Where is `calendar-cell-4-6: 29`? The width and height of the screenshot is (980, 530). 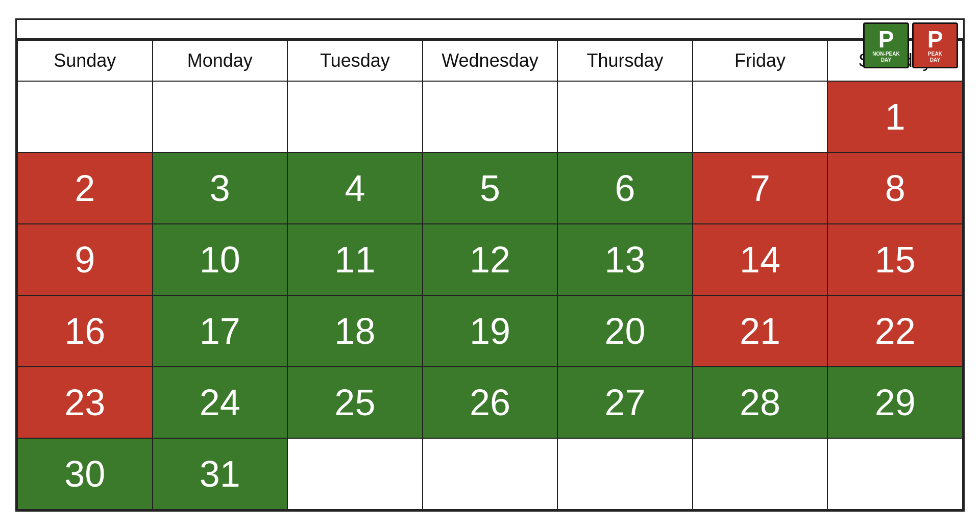
calendar-cell-4-6: 29 is located at coordinates (895, 402).